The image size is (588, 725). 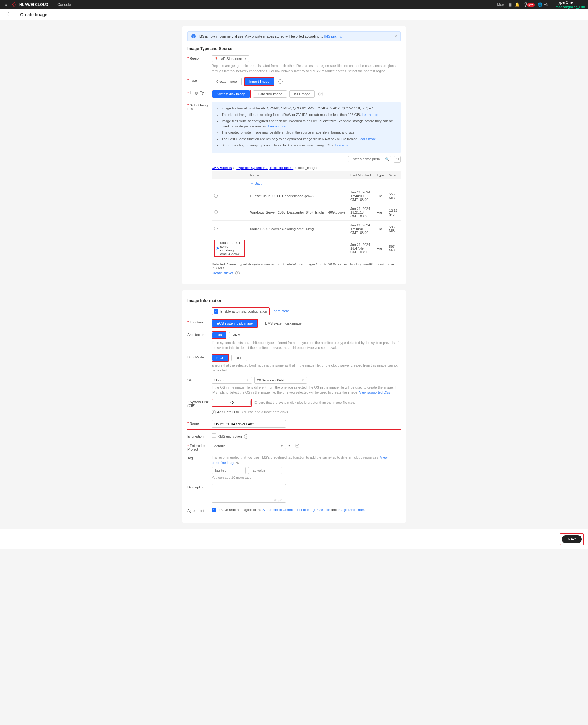 What do you see at coordinates (247, 403) in the screenshot?
I see `increment-button: +` at bounding box center [247, 403].